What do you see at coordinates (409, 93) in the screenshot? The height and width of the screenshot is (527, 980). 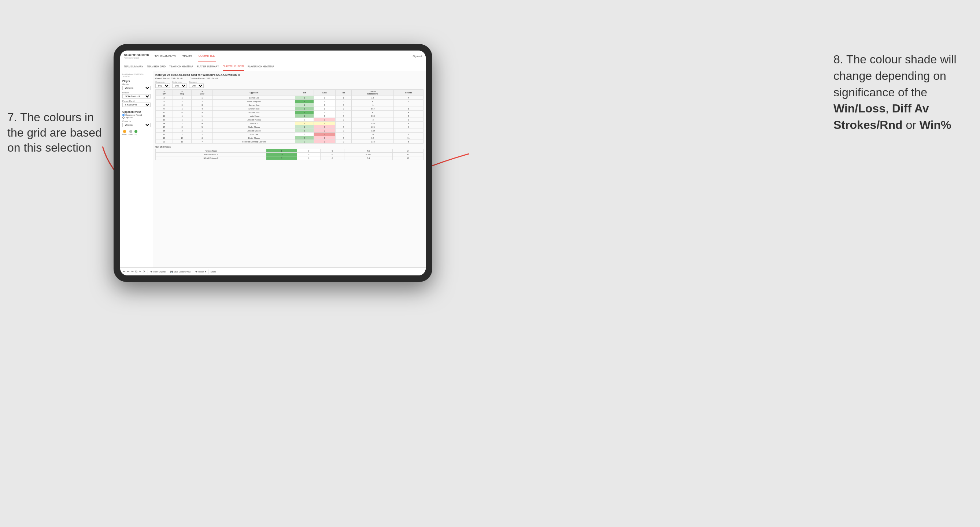 I see `col-rounds: Rounds` at bounding box center [409, 93].